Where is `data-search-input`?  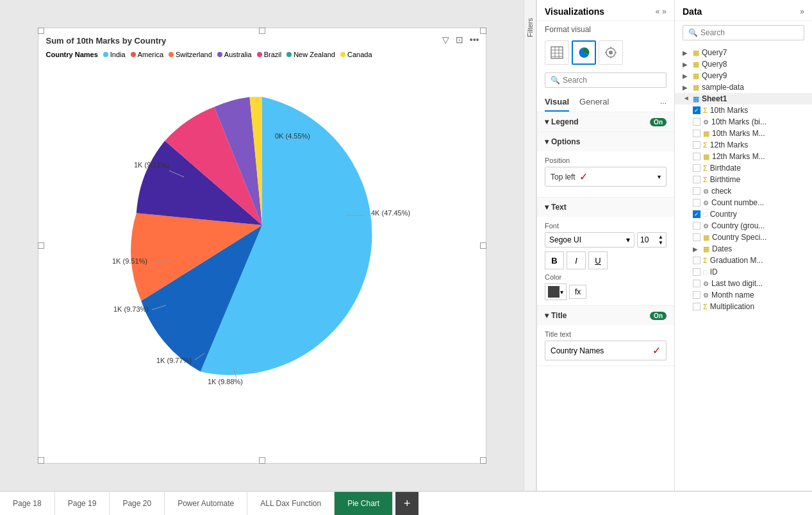 data-search-input is located at coordinates (750, 33).